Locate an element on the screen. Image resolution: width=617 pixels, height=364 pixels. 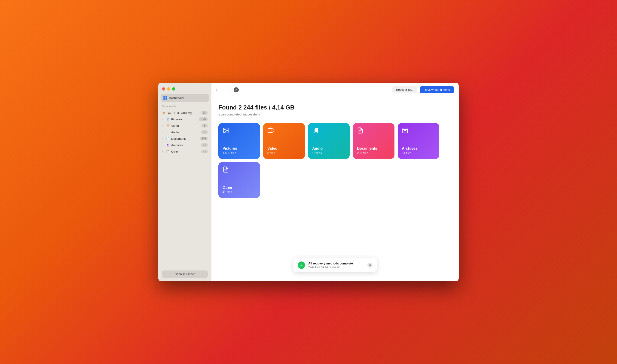
documents-card-count: 203 files is located at coordinates (374, 153).